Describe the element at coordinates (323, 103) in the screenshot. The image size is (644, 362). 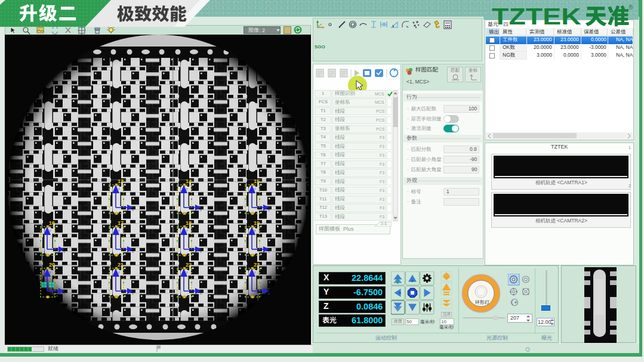
I see `svg-text: FCS` at that location.